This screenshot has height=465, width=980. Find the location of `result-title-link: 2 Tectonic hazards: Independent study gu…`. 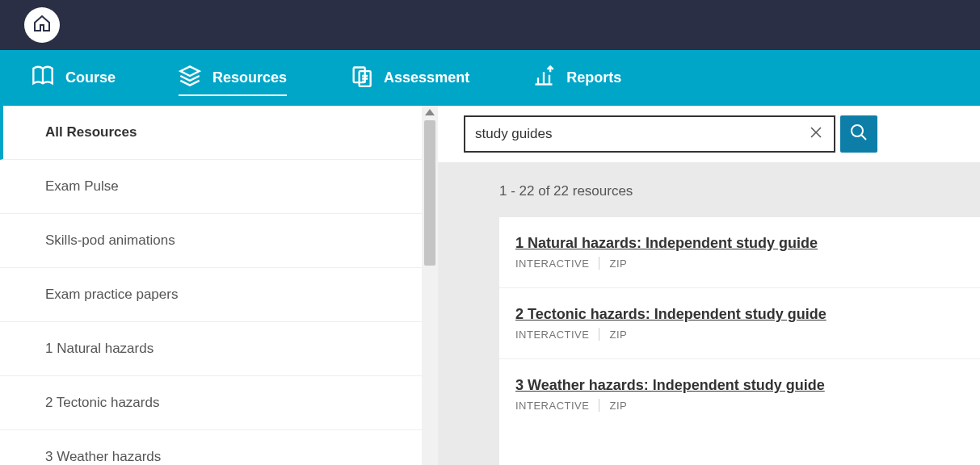

result-title-link: 2 Tectonic hazards: Independent study gu… is located at coordinates (740, 315).